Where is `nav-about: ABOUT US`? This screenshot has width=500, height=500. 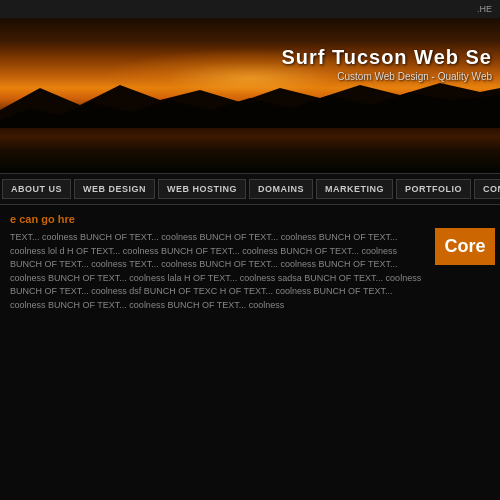 nav-about: ABOUT US is located at coordinates (36, 189).